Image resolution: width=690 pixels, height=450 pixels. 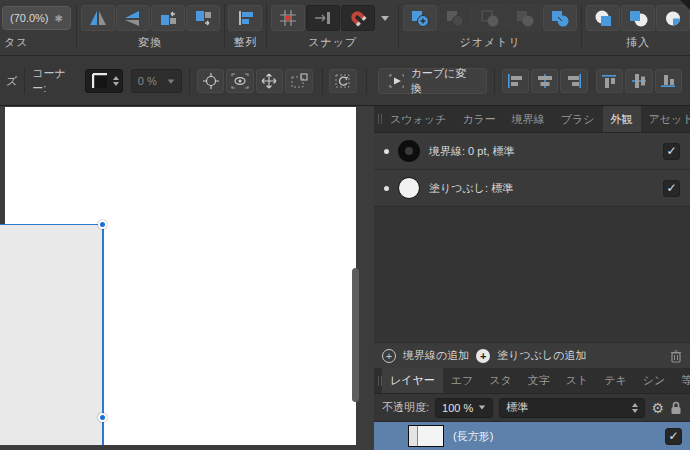 What do you see at coordinates (52, 334) in the screenshot?
I see `selected-rectangle-shape` at bounding box center [52, 334].